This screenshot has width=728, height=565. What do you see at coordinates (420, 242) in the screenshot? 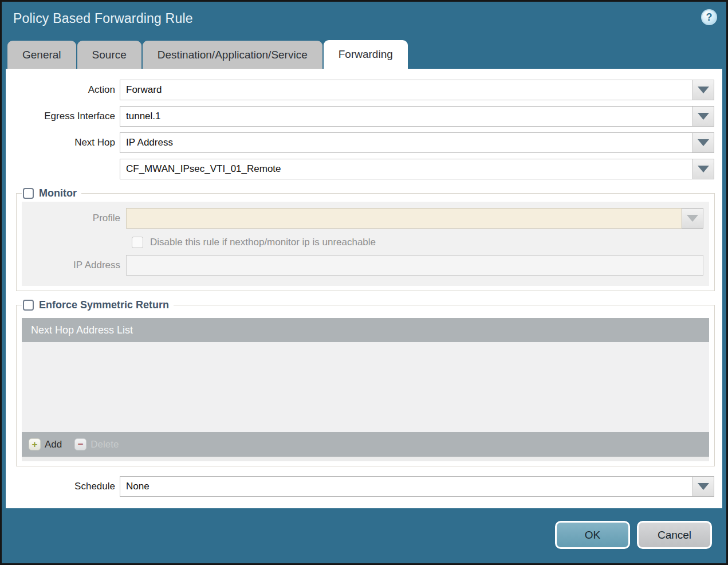
I see `disable-rule-row: Disable this rule if nexthop/monitor ip …` at bounding box center [420, 242].